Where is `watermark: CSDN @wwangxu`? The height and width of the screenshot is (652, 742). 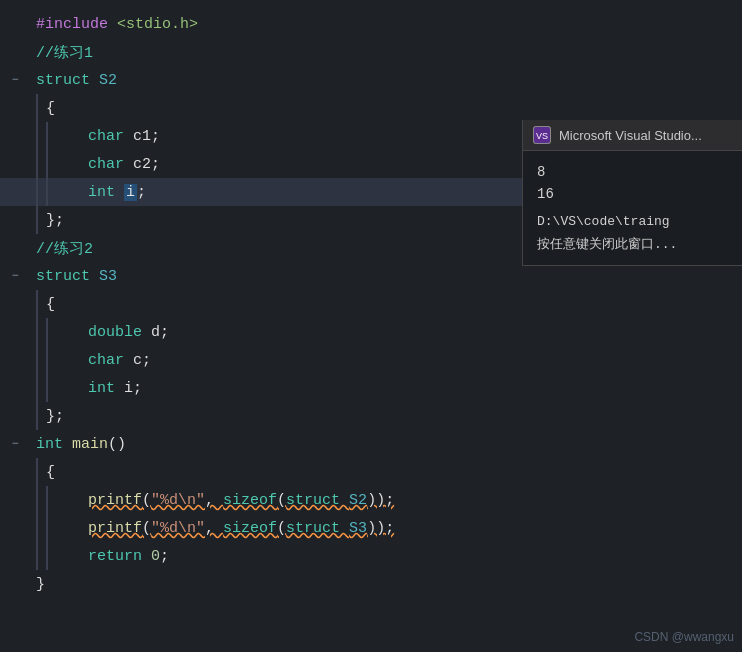 watermark: CSDN @wwangxu is located at coordinates (684, 637).